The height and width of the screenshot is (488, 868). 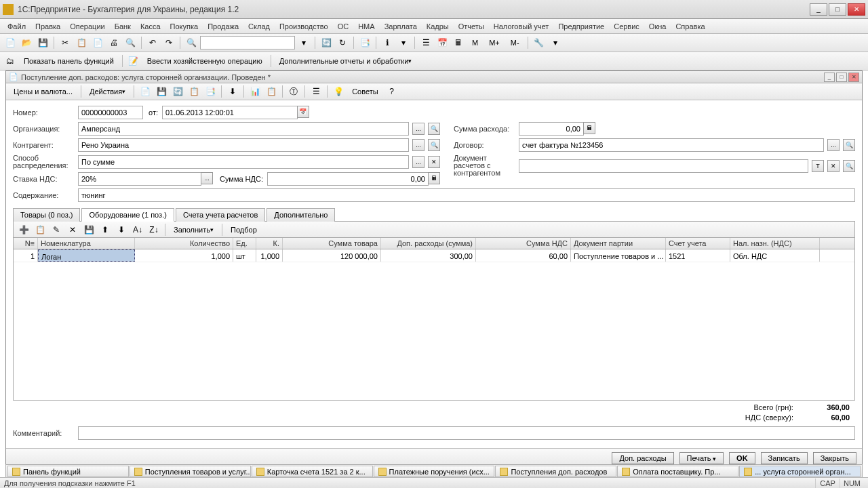 I want to click on gt-up-icon: ⬆, so click(x=105, y=230).